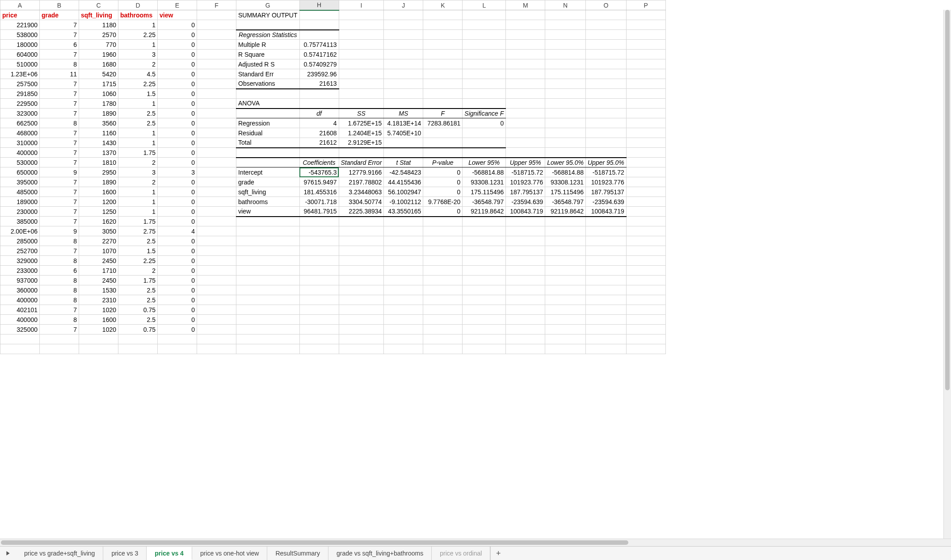 The width and height of the screenshot is (951, 560). I want to click on coef-header: Lower 95%, so click(484, 163).